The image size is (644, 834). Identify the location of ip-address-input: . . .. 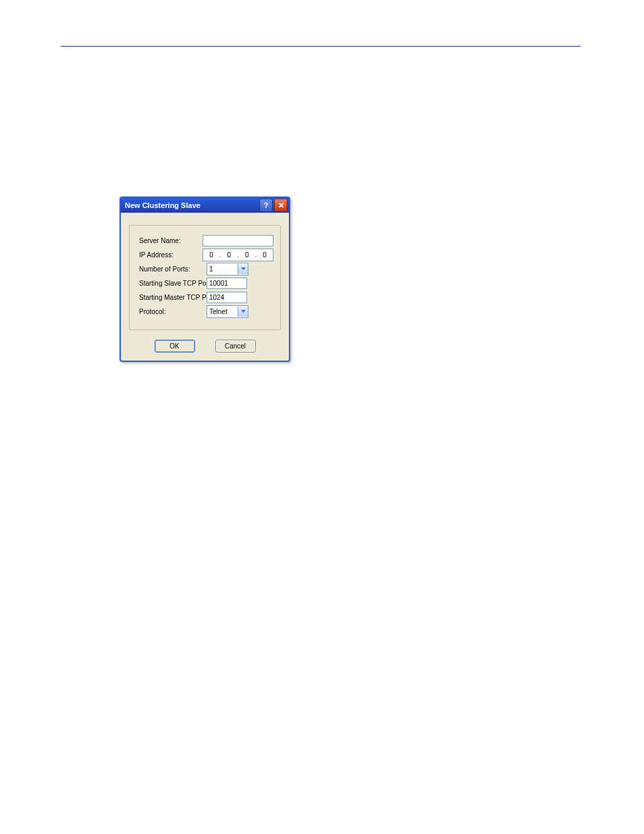
(238, 255).